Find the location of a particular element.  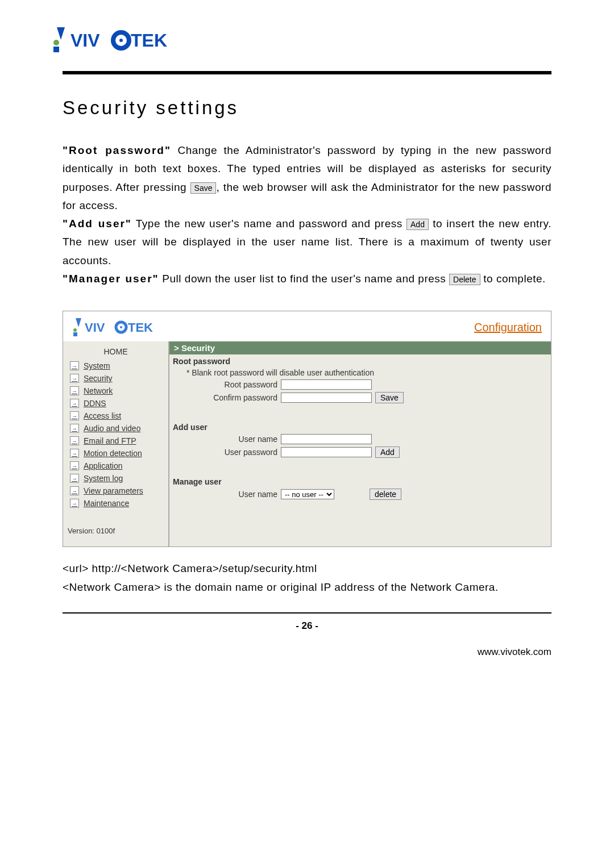

url-line: <url> http://<Network Camera>/setup/secu… is located at coordinates (307, 569).